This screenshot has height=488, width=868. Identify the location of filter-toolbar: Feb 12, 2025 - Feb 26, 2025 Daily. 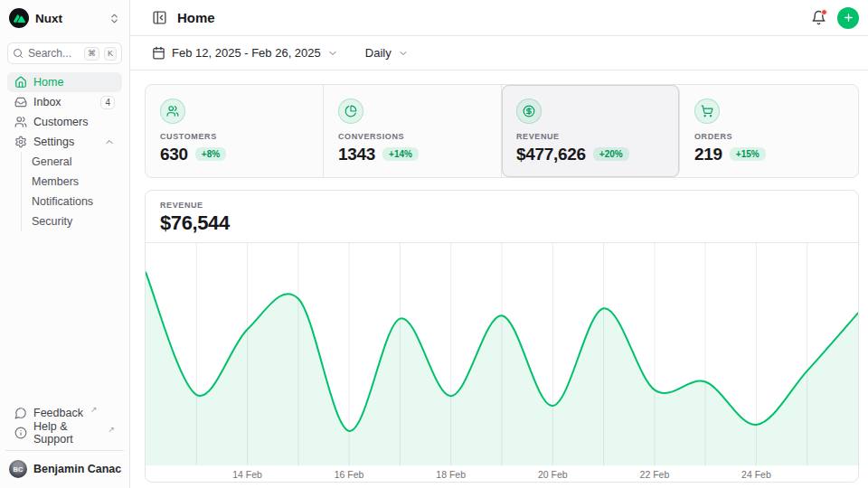
(499, 53).